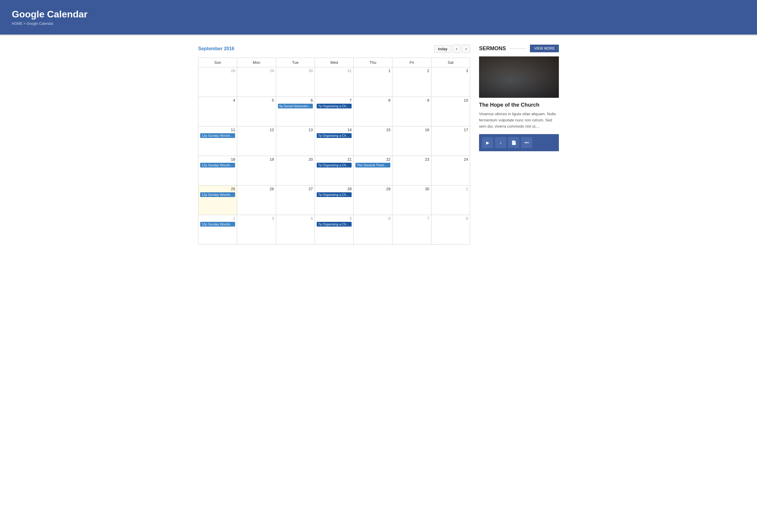 The height and width of the screenshot is (532, 757). I want to click on calendar-day-cell: 15, so click(373, 141).